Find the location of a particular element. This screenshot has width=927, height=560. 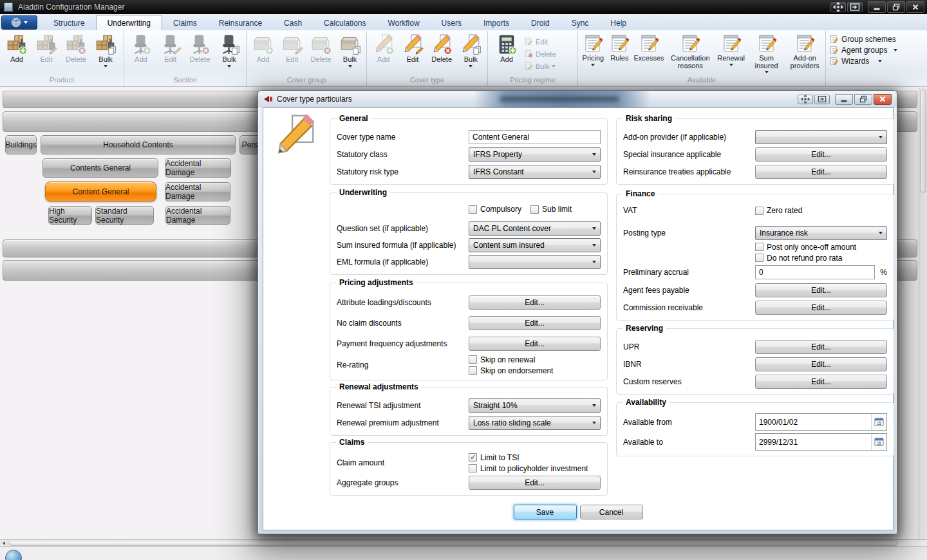

add-on-providers-button: Add-on providers is located at coordinates (805, 51).